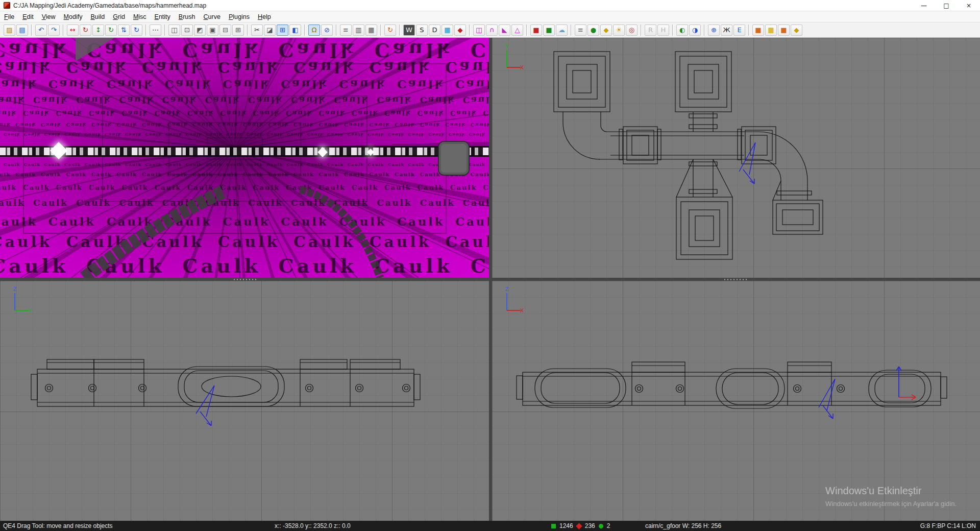 Image resolution: width=980 pixels, height=531 pixels. What do you see at coordinates (41, 30) in the screenshot?
I see `undo-icon: ↶` at bounding box center [41, 30].